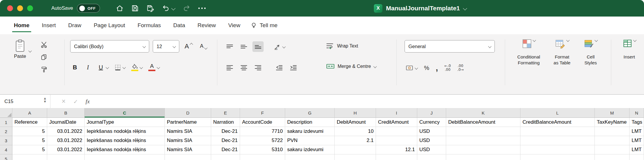 Image resolution: width=644 pixels, height=160 pixels. I want to click on cell-D3: Namirs SIA, so click(188, 141).